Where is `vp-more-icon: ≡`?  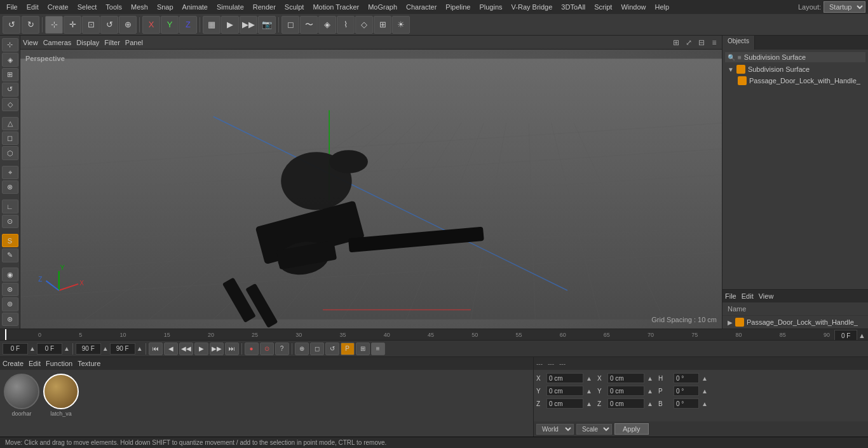 vp-more-icon: ≡ is located at coordinates (714, 43).